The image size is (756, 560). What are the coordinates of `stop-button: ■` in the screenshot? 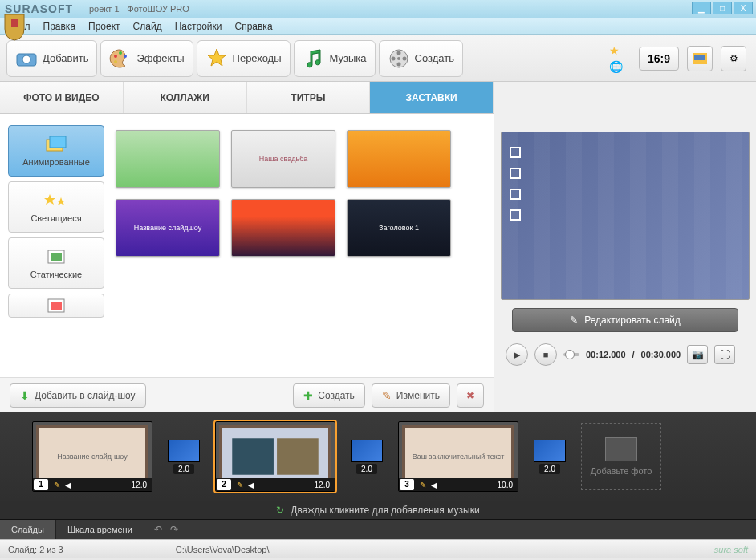 It's located at (546, 355).